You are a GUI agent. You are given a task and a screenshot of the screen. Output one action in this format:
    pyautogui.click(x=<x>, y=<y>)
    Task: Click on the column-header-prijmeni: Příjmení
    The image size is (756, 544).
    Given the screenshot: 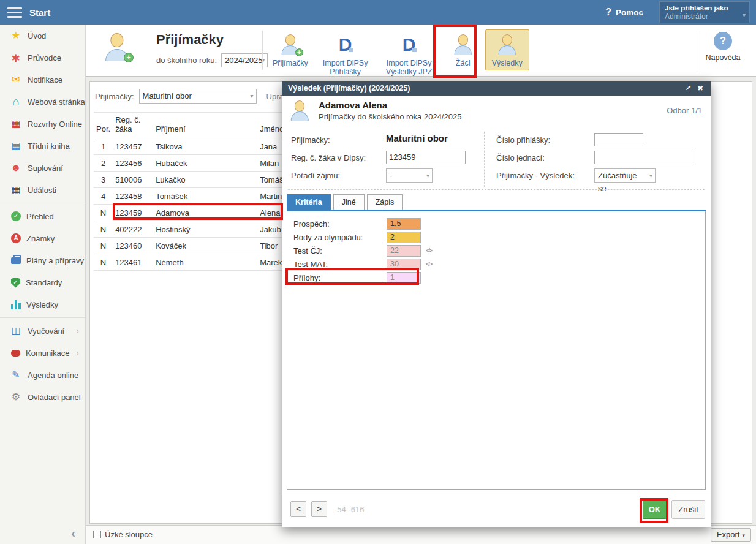 What is the action you would take?
    pyautogui.click(x=205, y=126)
    